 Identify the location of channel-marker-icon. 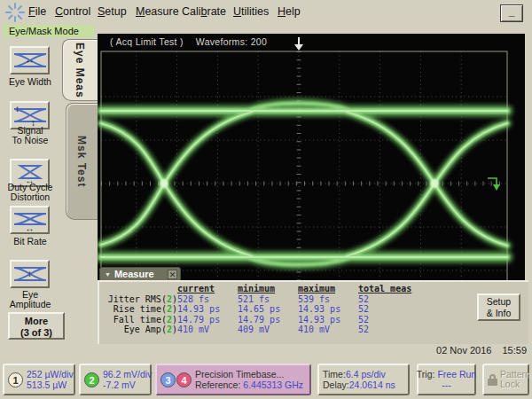
(494, 184).